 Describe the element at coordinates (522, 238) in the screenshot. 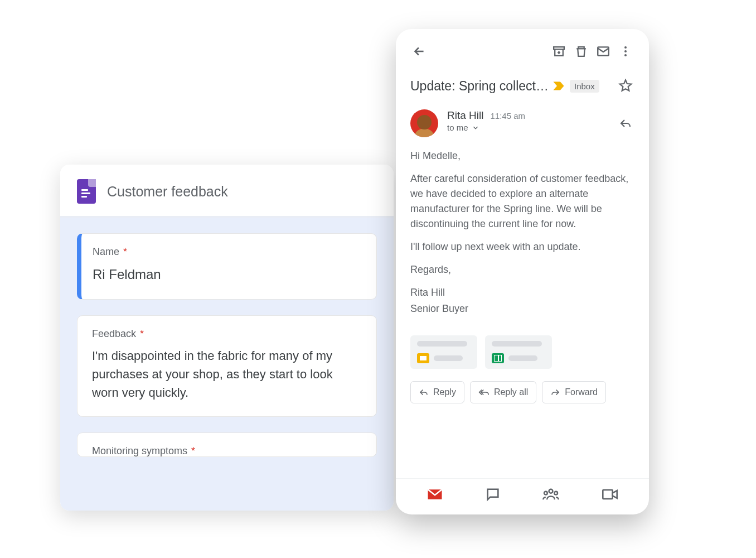

I see `email-body: Hi Medelle, After careful consideration …` at that location.